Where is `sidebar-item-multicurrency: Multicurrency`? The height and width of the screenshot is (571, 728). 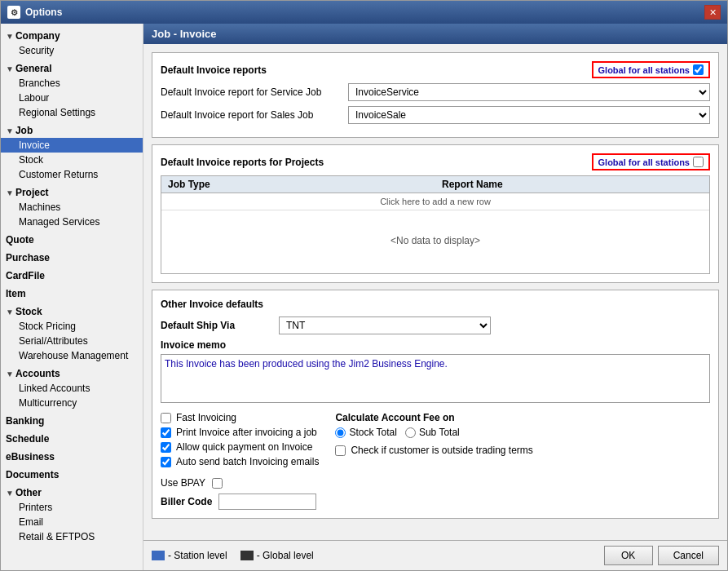
sidebar-item-multicurrency: Multicurrency is located at coordinates (72, 403).